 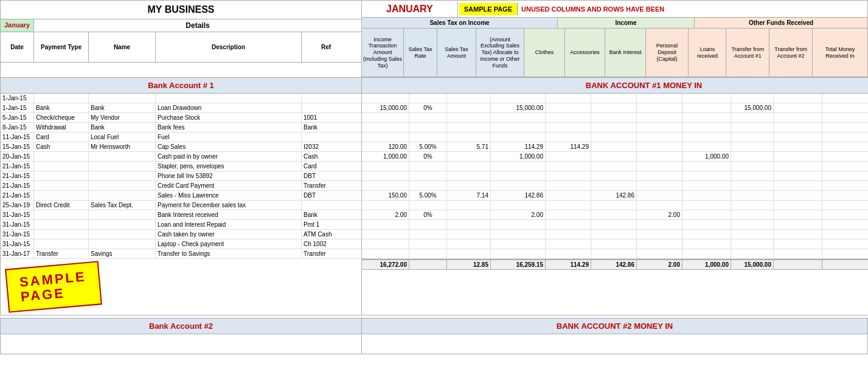 I want to click on table-row: 21-Jan-15Sales - Miss LawrenceDBT, so click(x=181, y=196).